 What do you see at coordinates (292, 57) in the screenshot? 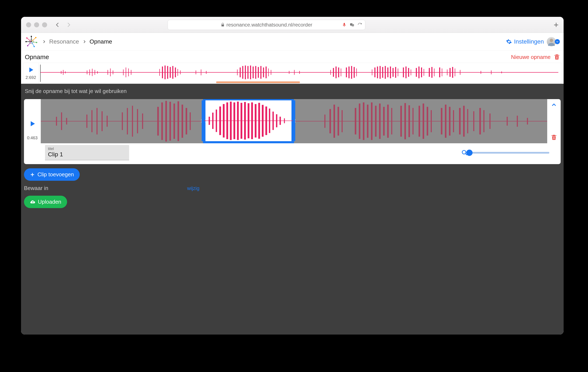
I see `recording-header-row: Opname Nieuwe opname` at bounding box center [292, 57].